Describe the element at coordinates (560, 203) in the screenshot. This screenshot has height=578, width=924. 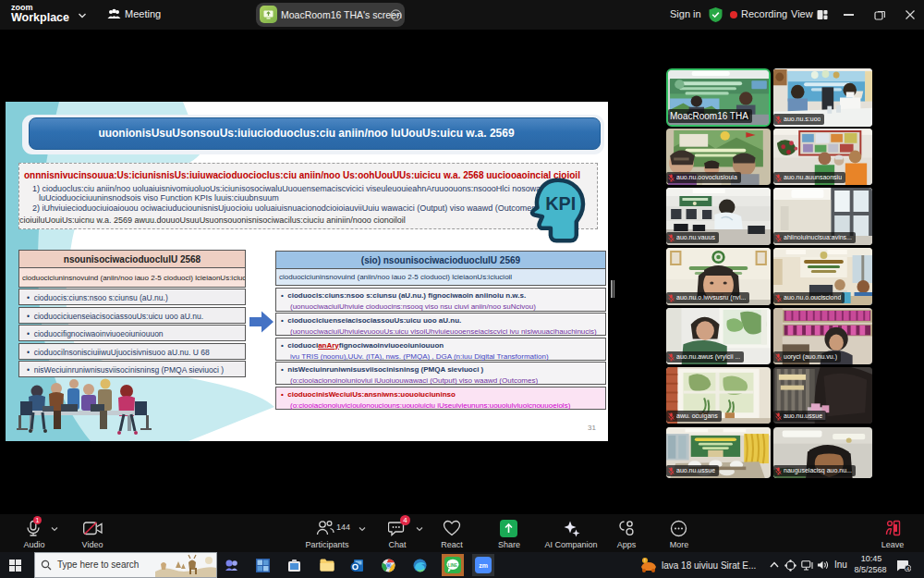
I see `svg-text: KPI` at that location.